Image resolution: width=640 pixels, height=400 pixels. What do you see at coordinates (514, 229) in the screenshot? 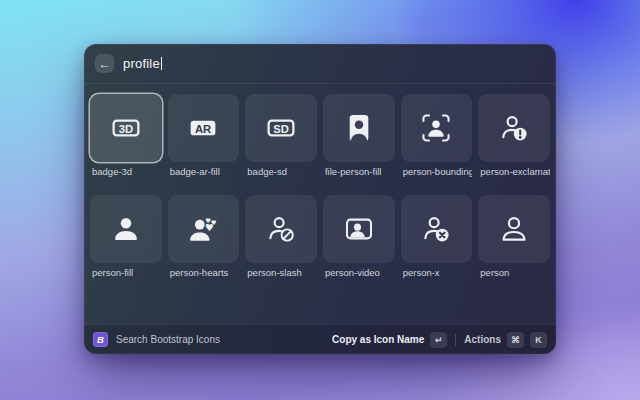
I see `person-icon` at bounding box center [514, 229].